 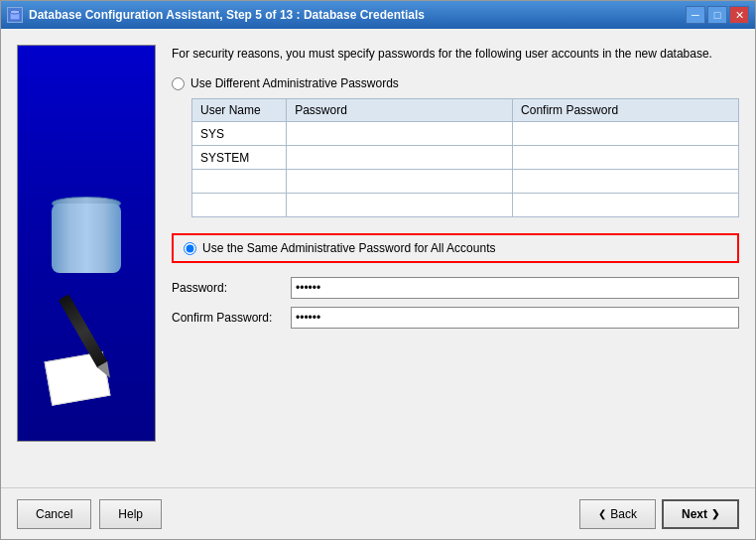 What do you see at coordinates (240, 158) in the screenshot?
I see `cell-username-system: SYSTEM` at bounding box center [240, 158].